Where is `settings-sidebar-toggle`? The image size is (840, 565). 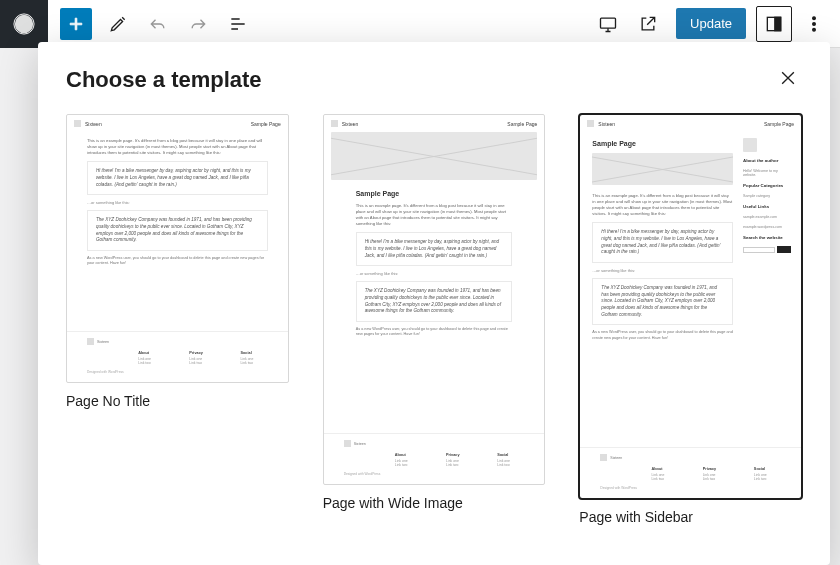
settings-sidebar-toggle is located at coordinates (774, 24).